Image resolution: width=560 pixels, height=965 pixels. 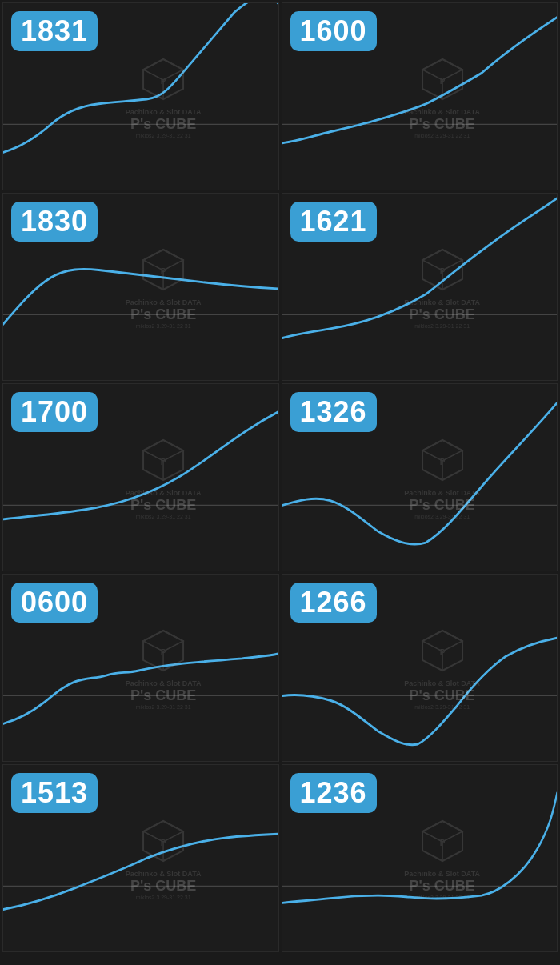 I want to click on card-1700: 1700 P Pachinko & Slot DATAP's CUBEmiklo…, so click(x=141, y=477).